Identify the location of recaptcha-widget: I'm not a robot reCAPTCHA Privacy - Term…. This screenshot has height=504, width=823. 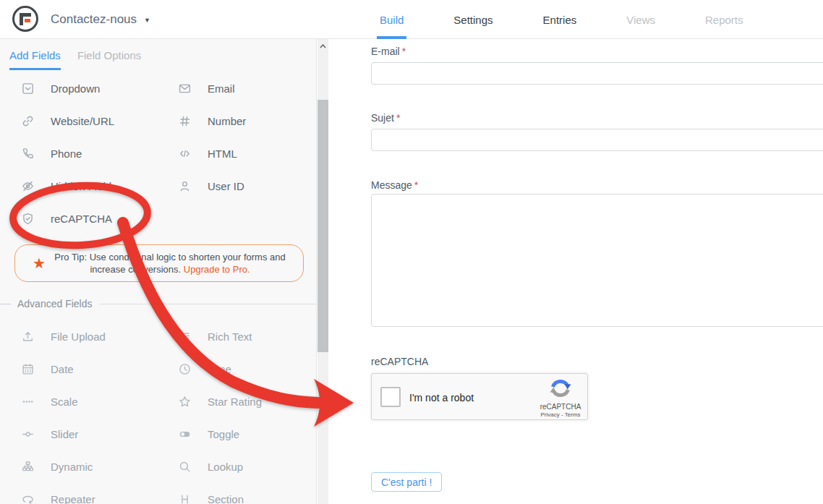
(479, 396).